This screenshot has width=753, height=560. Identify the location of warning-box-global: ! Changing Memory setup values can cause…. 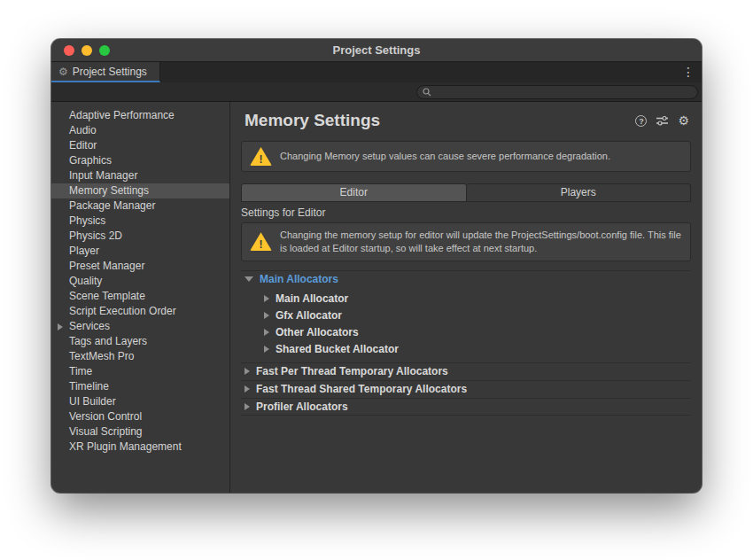
(466, 156).